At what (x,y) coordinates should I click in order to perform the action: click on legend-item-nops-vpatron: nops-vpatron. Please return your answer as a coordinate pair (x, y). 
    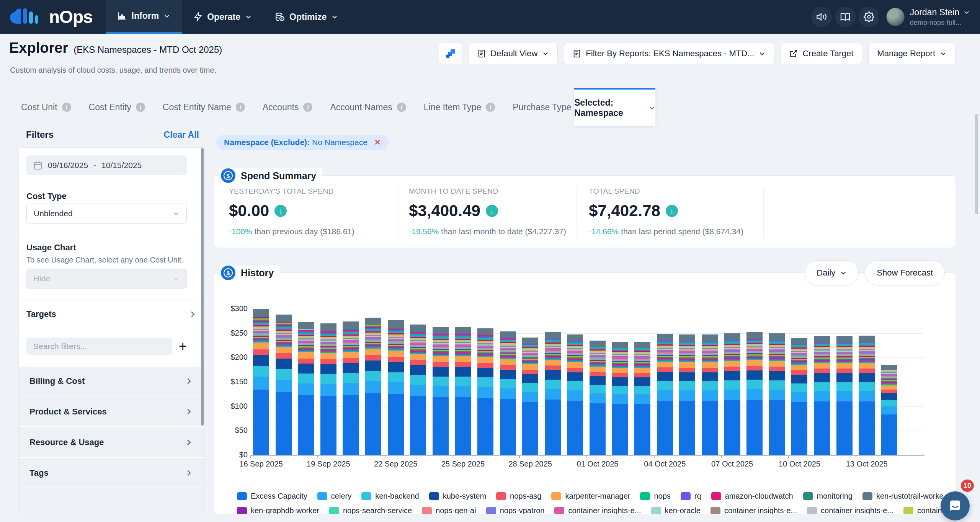
    Looking at the image, I should click on (515, 510).